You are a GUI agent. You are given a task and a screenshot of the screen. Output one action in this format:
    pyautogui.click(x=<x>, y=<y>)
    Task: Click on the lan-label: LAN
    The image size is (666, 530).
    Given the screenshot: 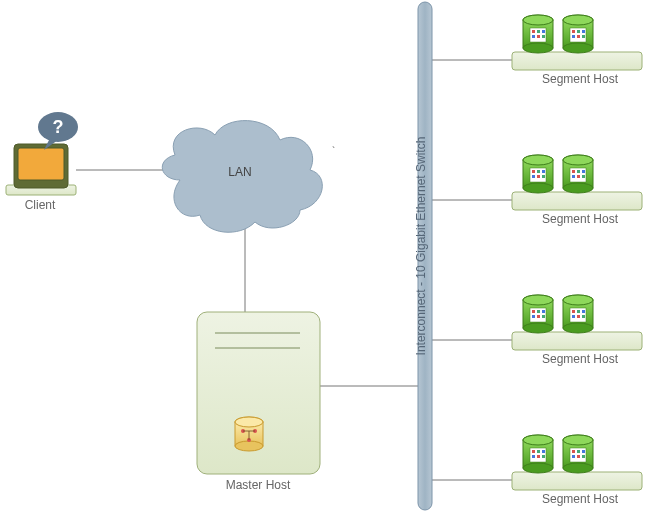 What is the action you would take?
    pyautogui.click(x=240, y=172)
    